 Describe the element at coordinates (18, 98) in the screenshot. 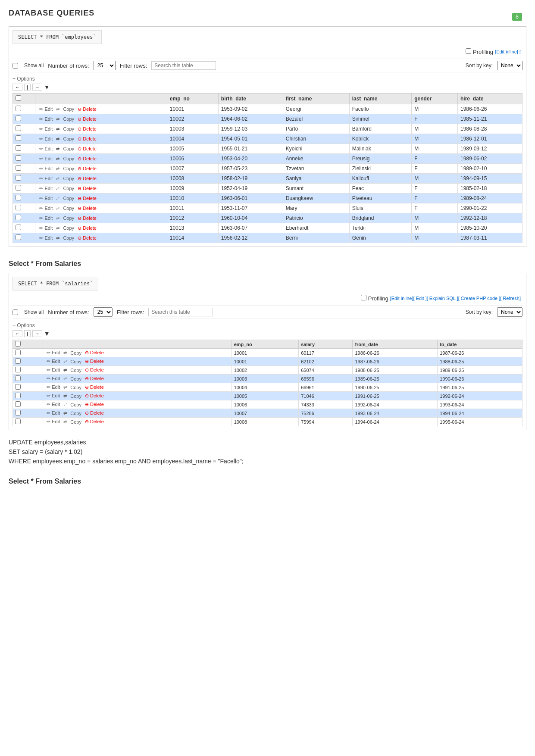

I see `select-all-checkbox` at that location.